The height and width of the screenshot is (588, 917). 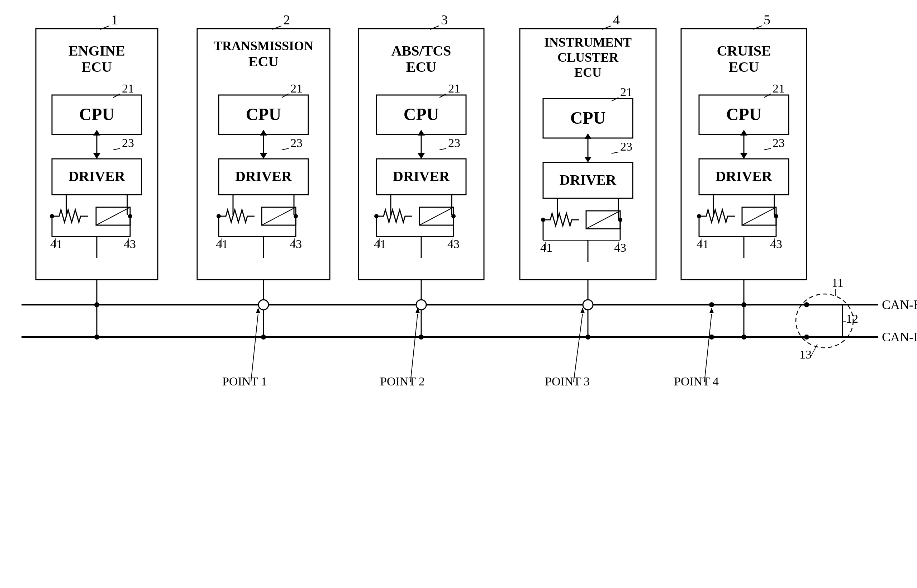 I want to click on ecu1-res-dot-r, so click(x=130, y=216).